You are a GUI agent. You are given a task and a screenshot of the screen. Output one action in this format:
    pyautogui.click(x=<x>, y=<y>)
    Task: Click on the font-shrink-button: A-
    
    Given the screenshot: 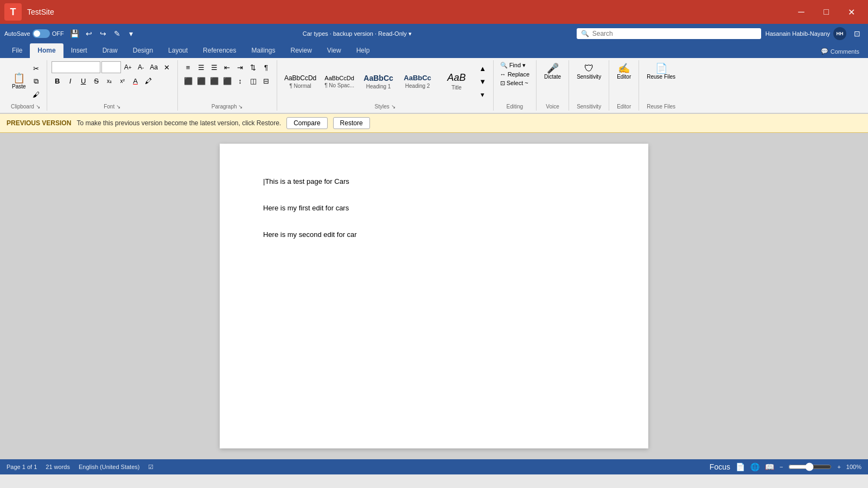 What is the action you would take?
    pyautogui.click(x=141, y=67)
    